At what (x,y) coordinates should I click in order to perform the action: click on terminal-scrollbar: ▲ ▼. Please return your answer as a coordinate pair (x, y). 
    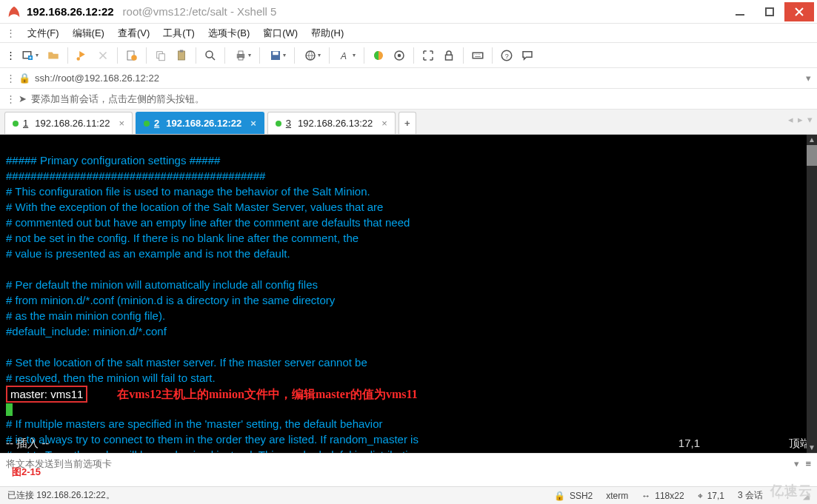
    Looking at the image, I should click on (812, 294).